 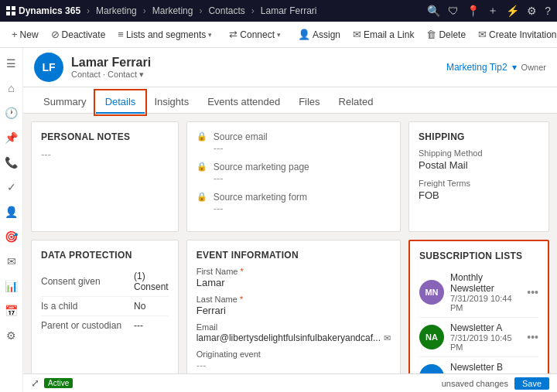 What do you see at coordinates (479, 176) in the screenshot?
I see `shipping-card: SHIPPING Shipping Method Postal Mail Fre…` at bounding box center [479, 176].